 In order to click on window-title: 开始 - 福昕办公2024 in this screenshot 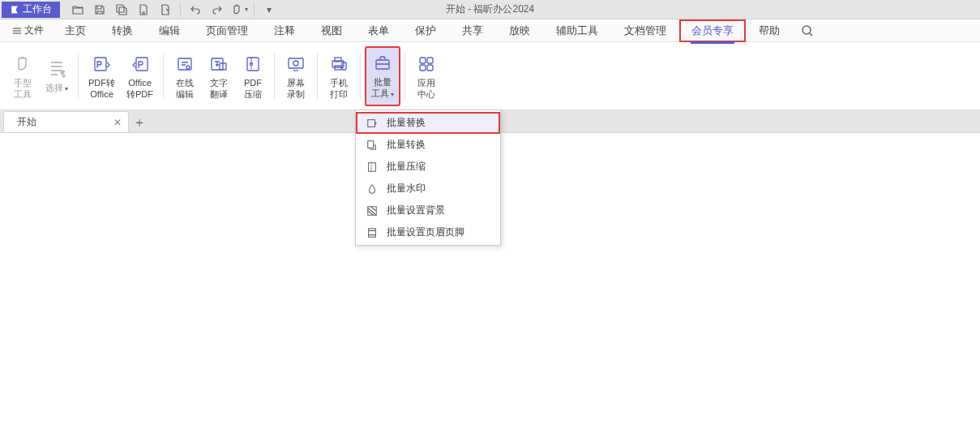, I will do `click(490, 10)`.